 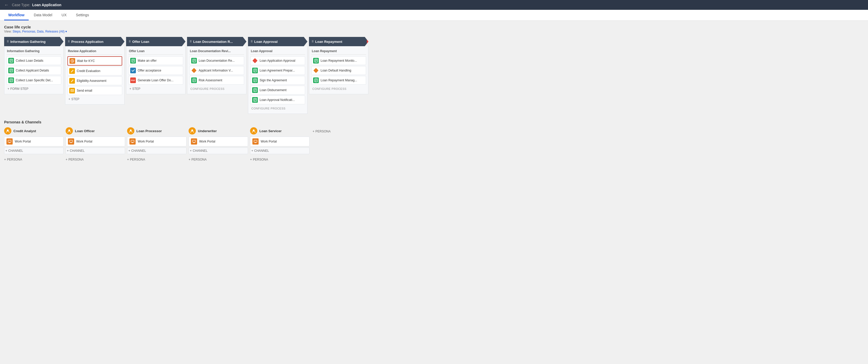 I want to click on stage-header-label: Loan Documentation R..., so click(x=213, y=42).